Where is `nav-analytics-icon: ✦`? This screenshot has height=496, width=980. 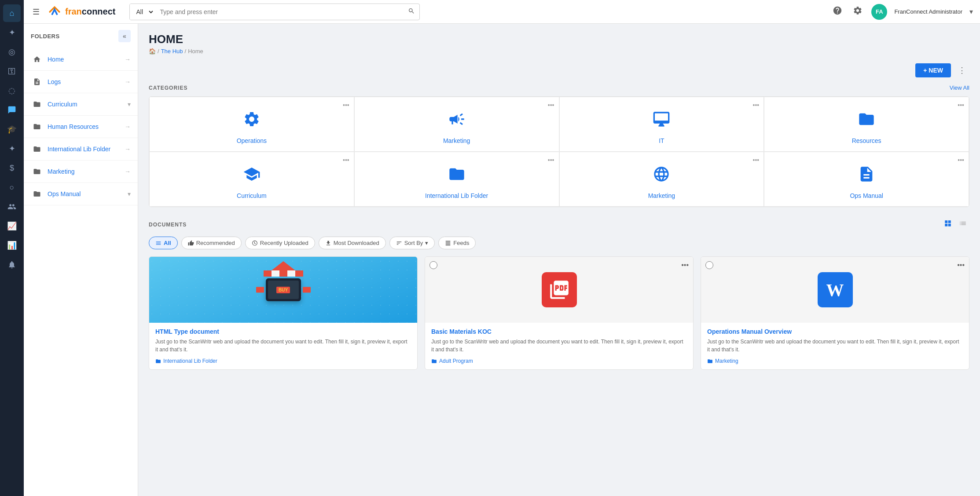
nav-analytics-icon: ✦ is located at coordinates (12, 33).